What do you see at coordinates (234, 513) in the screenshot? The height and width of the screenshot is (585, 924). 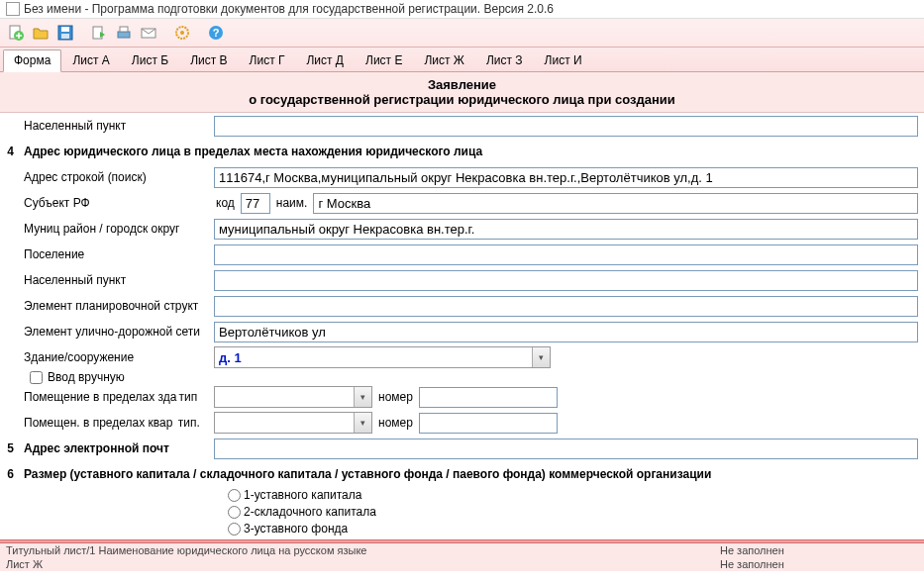 I see `radio-share-capital` at bounding box center [234, 513].